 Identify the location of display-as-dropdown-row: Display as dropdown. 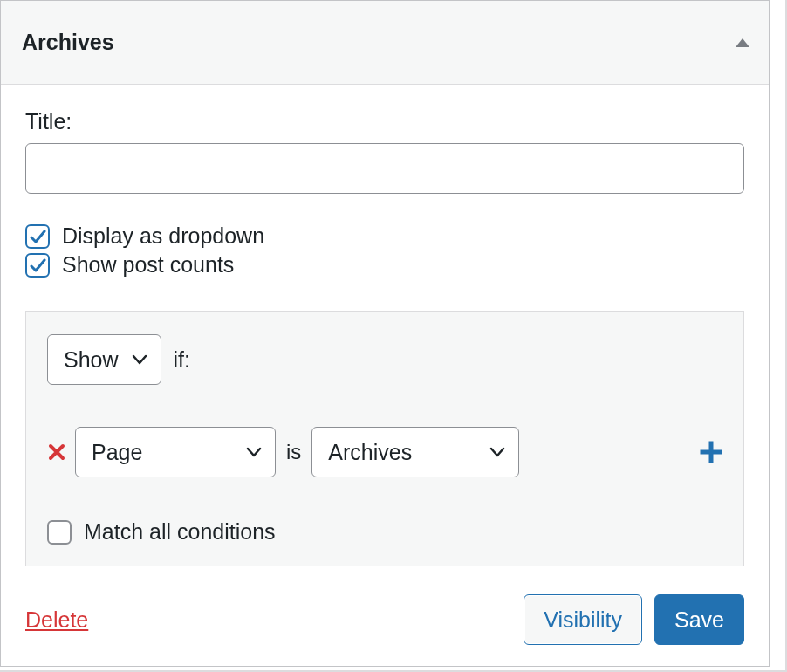
(385, 236).